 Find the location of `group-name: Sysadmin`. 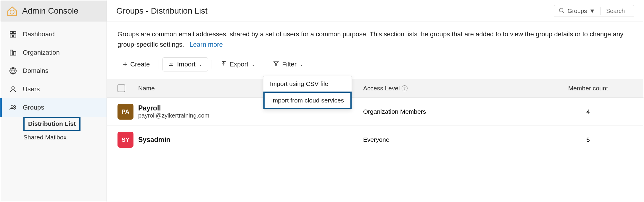

group-name: Sysadmin is located at coordinates (251, 140).